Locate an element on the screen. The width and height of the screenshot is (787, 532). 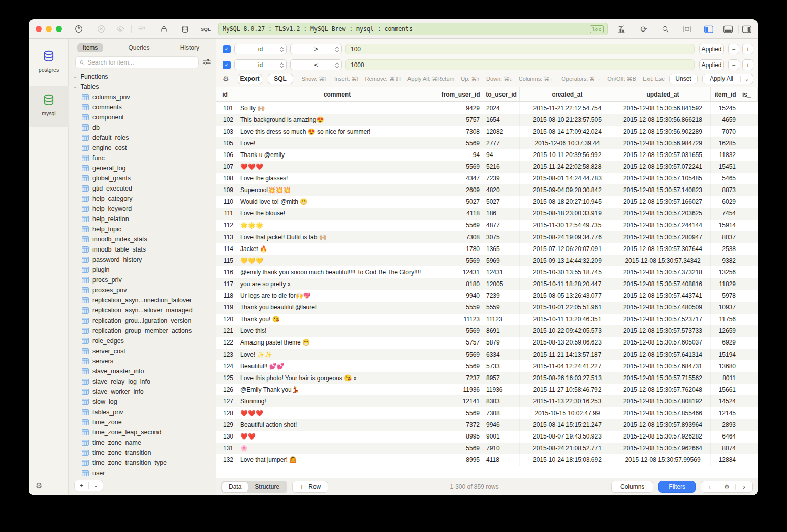
cell-created_at: 2015-12-06 10:37:39.44 is located at coordinates (568, 143).